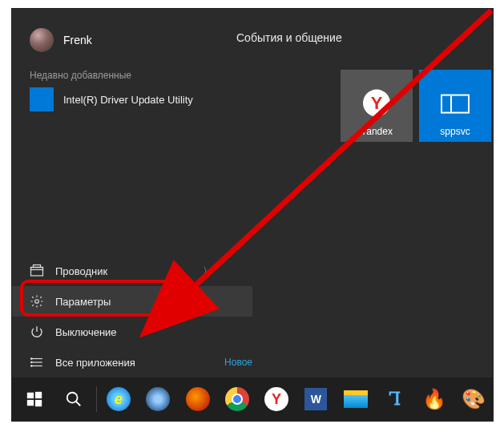 The width and height of the screenshot is (504, 428). What do you see at coordinates (276, 399) in the screenshot?
I see `taskbar-app-yandex: Y` at bounding box center [276, 399].